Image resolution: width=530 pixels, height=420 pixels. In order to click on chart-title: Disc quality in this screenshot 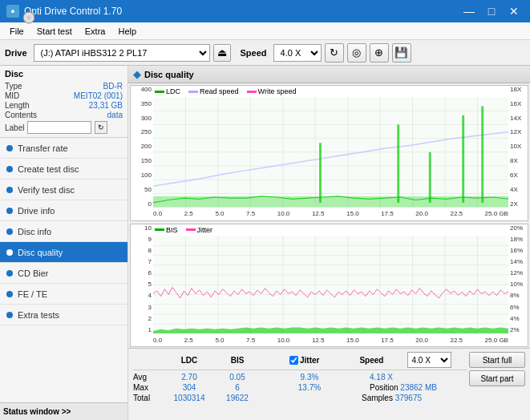, I will do `click(169, 75)`.